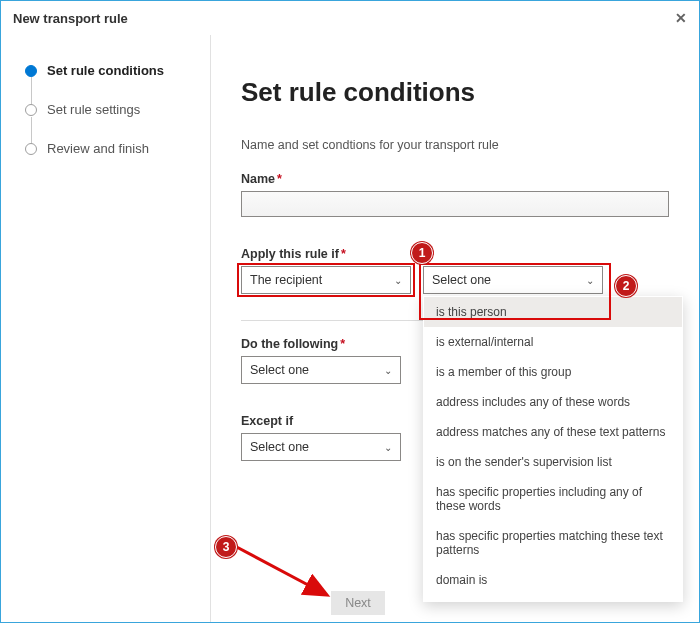 This screenshot has height=623, width=700. I want to click on condition-predicate-select: Select one ⌄, so click(513, 280).